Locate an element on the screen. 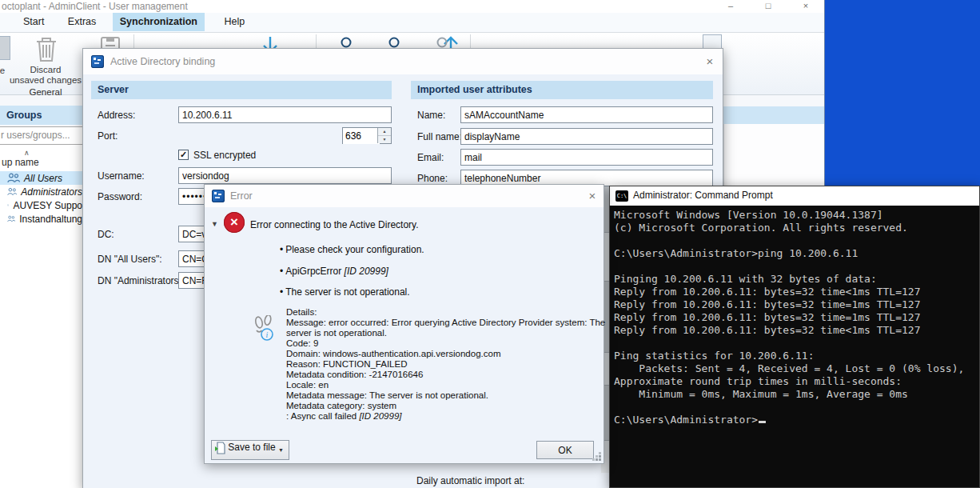 The height and width of the screenshot is (488, 980). port-label: Port: is located at coordinates (107, 136).